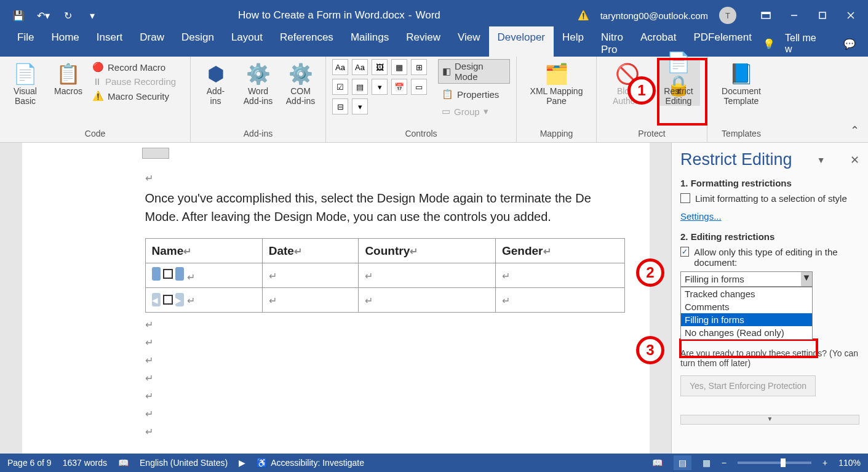 Image resolution: width=868 pixels, height=472 pixels. Describe the element at coordinates (474, 94) in the screenshot. I see `properties-button: 📋Properties` at that location.